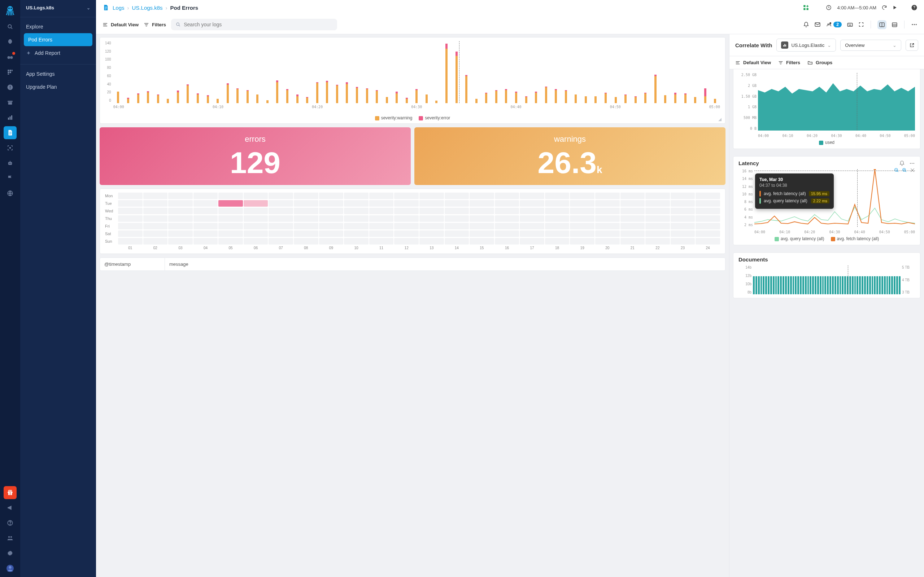  Describe the element at coordinates (720, 120) in the screenshot. I see `resize-handle-icon` at that location.